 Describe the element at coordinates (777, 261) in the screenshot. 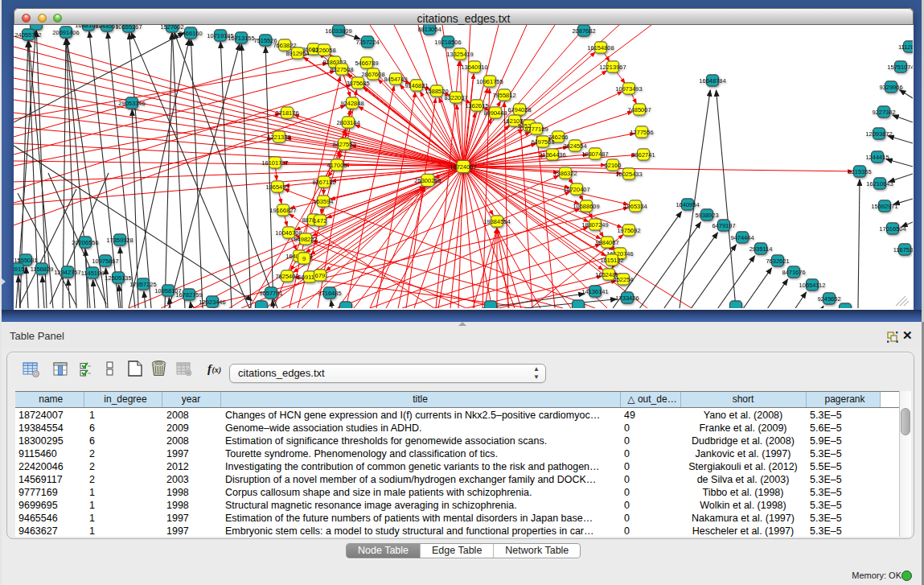

I see `svg-text: 7632621` at that location.